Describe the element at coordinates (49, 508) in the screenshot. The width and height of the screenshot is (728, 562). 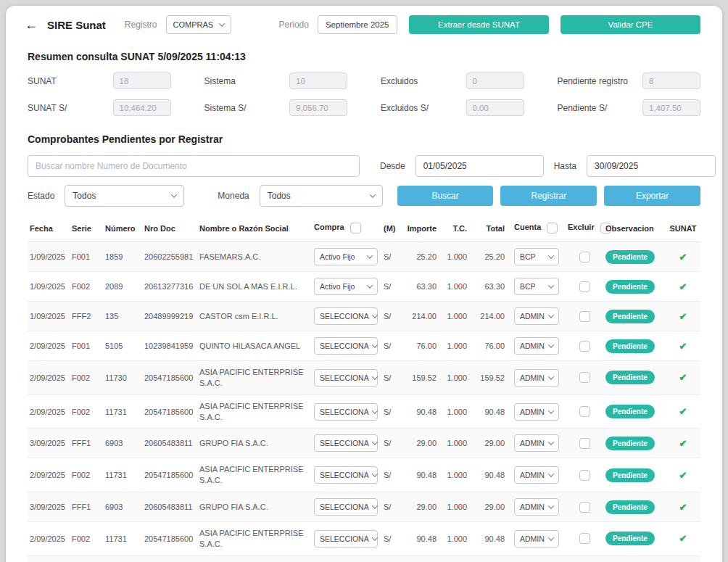
I see `cell-fecha: 3/09/2025` at that location.